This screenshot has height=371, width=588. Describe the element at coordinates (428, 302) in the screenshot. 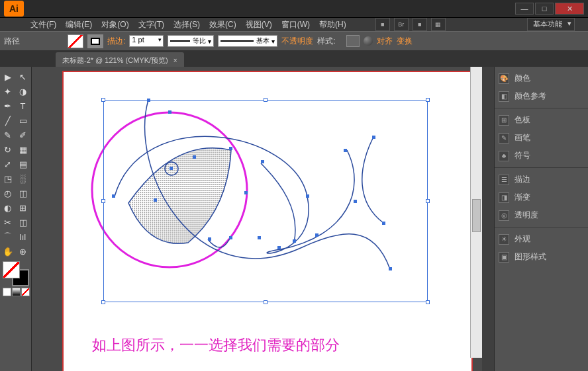

I see `handle-se` at that location.